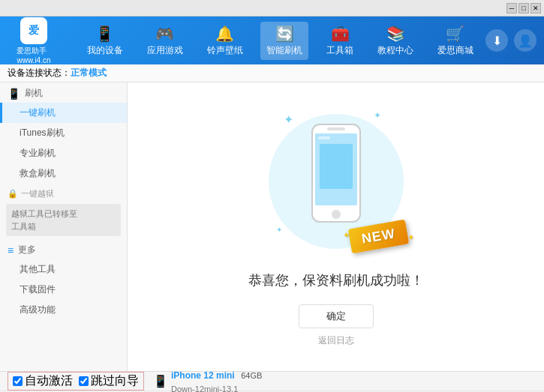 The height and width of the screenshot is (392, 544). I want to click on nav-apps-games: 🎮 应用游戏, so click(165, 40).